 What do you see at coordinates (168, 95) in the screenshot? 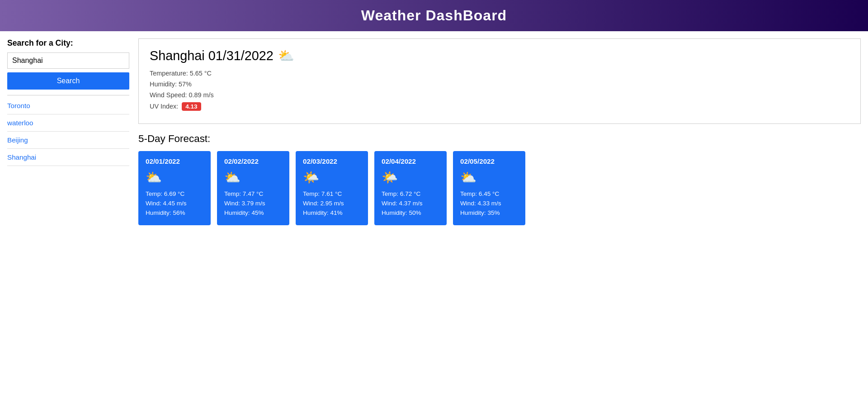
I see `wind-label: Wind Speed:` at bounding box center [168, 95].